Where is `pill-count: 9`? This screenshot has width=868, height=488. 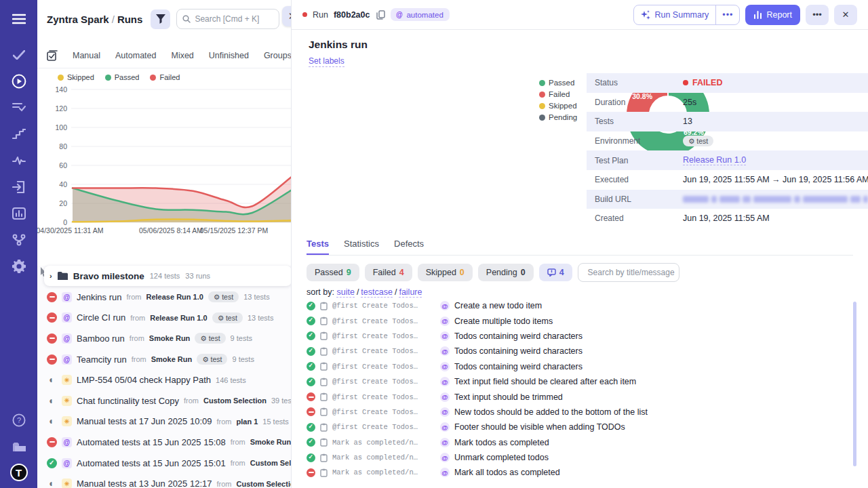
pill-count: 9 is located at coordinates (349, 272).